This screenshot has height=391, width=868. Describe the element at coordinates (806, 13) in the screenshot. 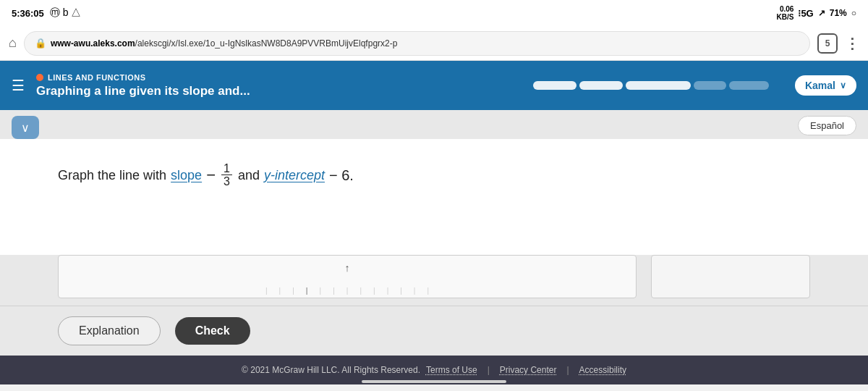

I see `network-icon: ⁝5G` at that location.